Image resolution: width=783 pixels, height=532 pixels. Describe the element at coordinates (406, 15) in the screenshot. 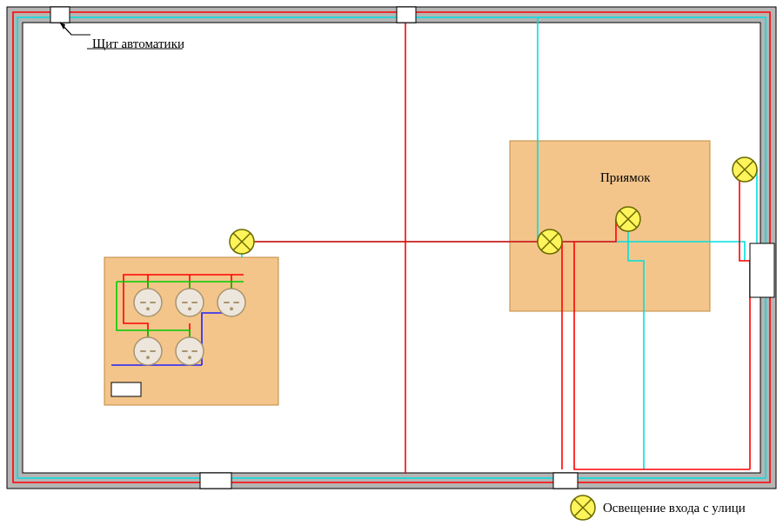

I see `jb-top-mid` at that location.